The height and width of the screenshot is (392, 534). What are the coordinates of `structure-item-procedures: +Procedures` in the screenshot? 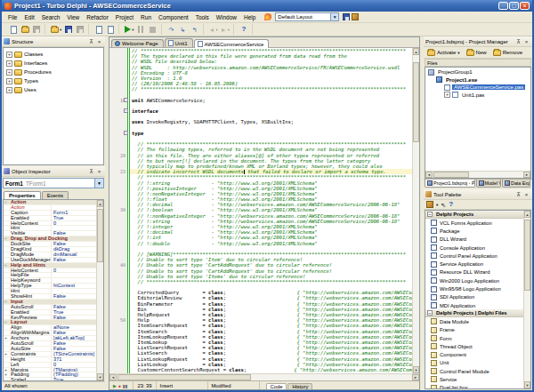 It's located at (53, 72).